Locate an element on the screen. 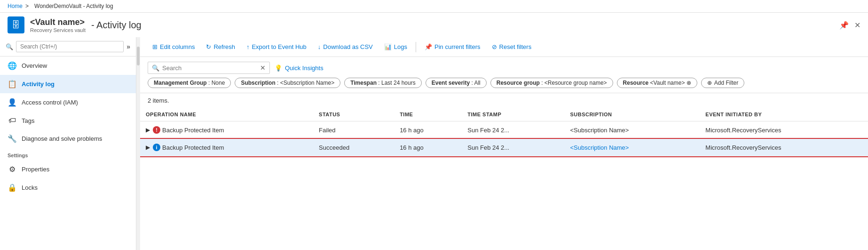 Image resolution: width=868 pixels, height=250 pixels. sidebar-item-locks: 🔒 Locks is located at coordinates (68, 187).